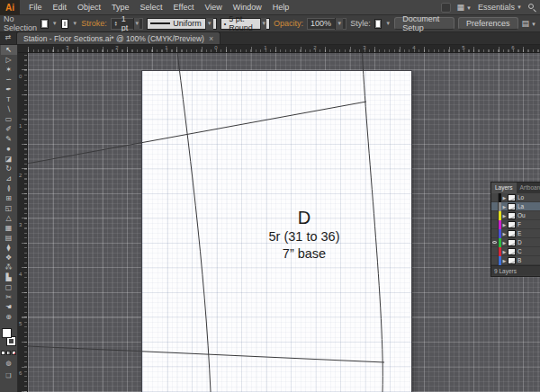  Describe the element at coordinates (516, 207) in the screenshot. I see `layer-row-la: ▶La` at that location.